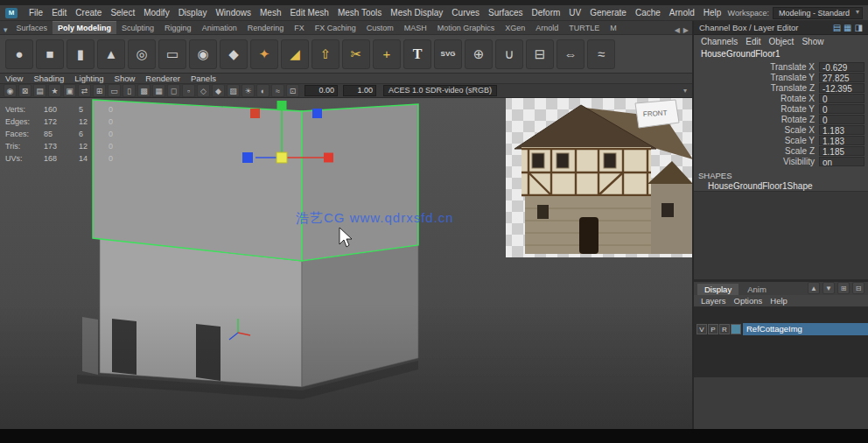  I want to click on shelf-tab: Poly Modeling, so click(84, 28).